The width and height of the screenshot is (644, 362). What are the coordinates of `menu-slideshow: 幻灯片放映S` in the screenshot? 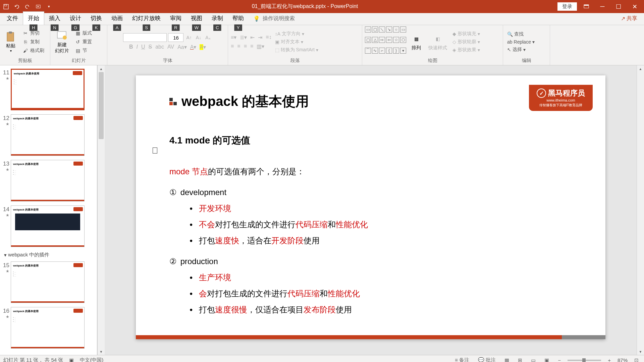 It's located at (146, 18).